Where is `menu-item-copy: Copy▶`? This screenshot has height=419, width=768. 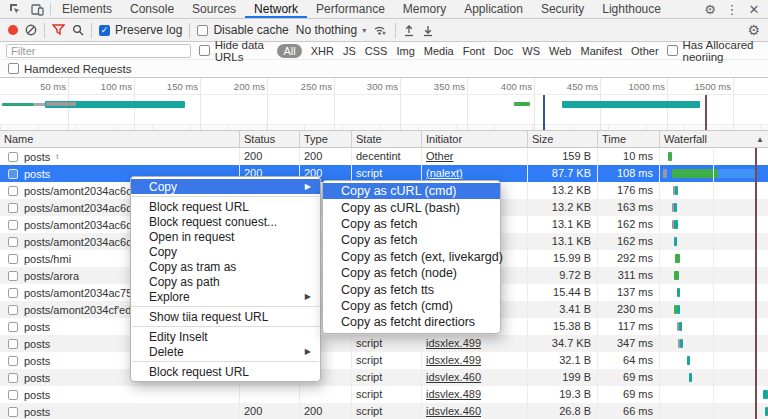 menu-item-copy: Copy▶ is located at coordinates (226, 186).